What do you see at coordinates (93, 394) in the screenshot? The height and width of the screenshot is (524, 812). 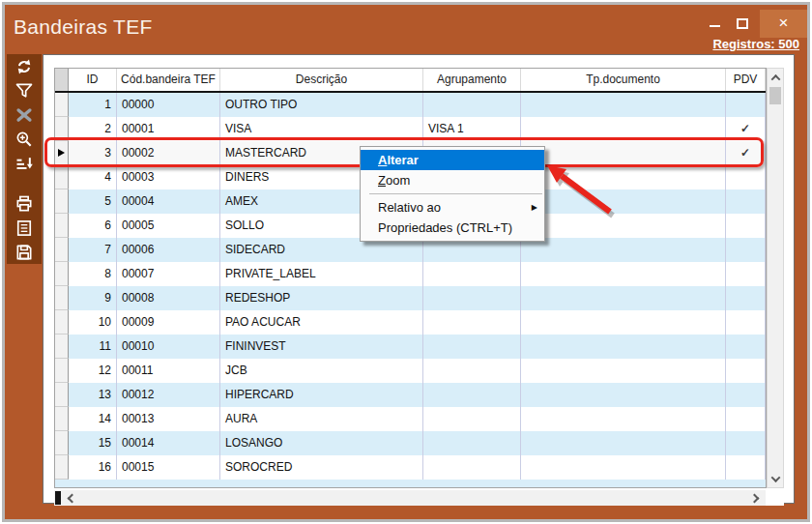 I see `cell-id: 13` at bounding box center [93, 394].